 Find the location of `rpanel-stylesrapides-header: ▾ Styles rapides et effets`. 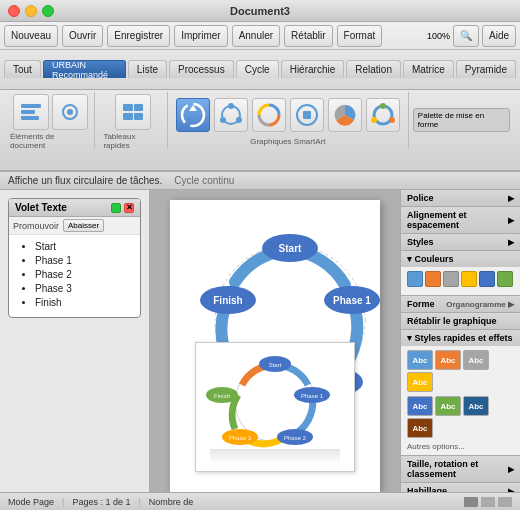

rpanel-stylesrapides-header: ▾ Styles rapides et effets is located at coordinates (460, 338).